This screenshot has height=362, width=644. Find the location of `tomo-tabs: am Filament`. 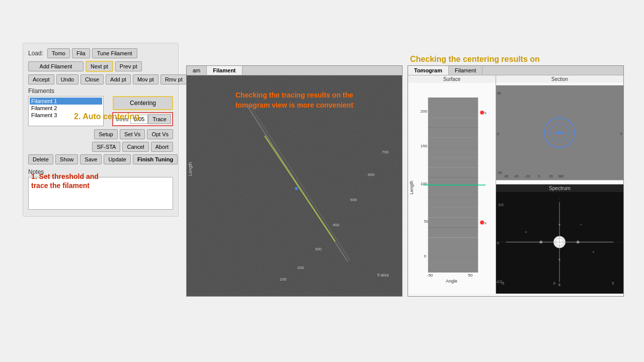

tomo-tabs: am Filament is located at coordinates (294, 70).